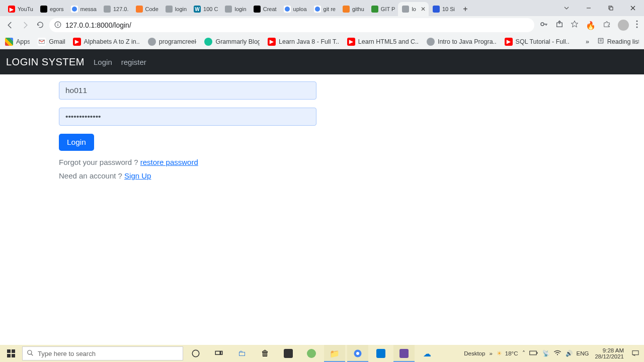  What do you see at coordinates (100, 162) in the screenshot?
I see `forgot-text: Forgot your password ?` at bounding box center [100, 162].